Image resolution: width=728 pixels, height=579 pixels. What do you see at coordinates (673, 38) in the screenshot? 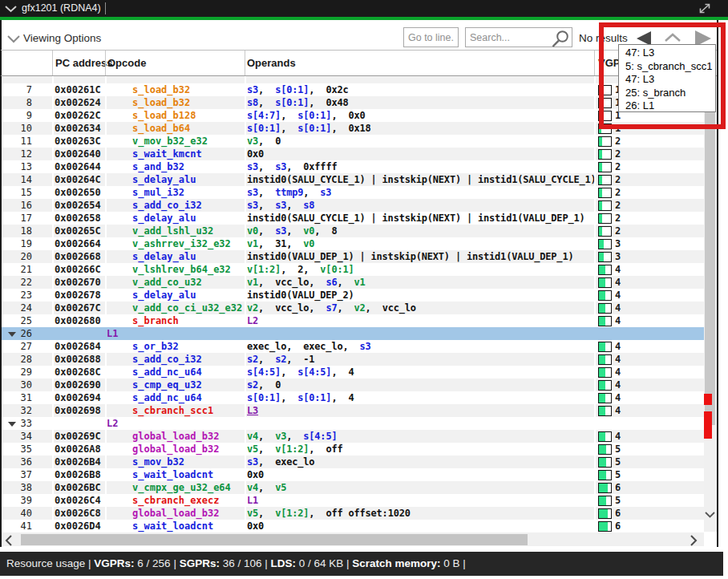
I see `collapse-up-button` at bounding box center [673, 38].